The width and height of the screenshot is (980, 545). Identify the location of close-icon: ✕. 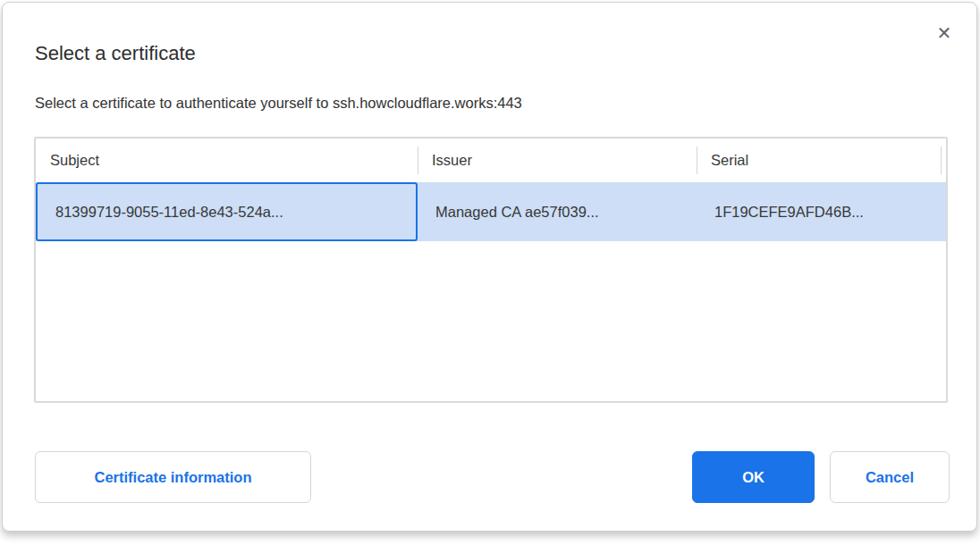
(944, 33).